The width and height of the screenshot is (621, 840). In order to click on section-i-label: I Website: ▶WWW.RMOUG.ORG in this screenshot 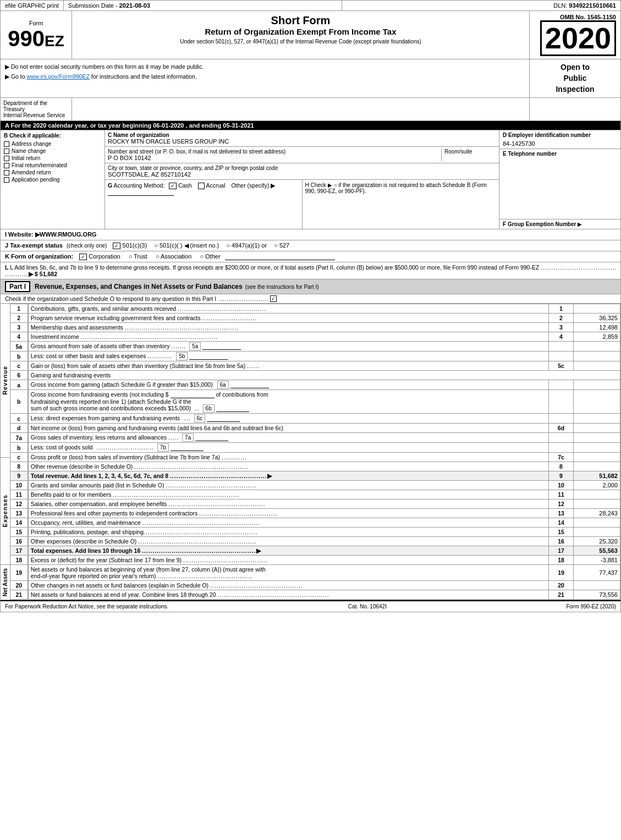, I will do `click(51, 234)`.